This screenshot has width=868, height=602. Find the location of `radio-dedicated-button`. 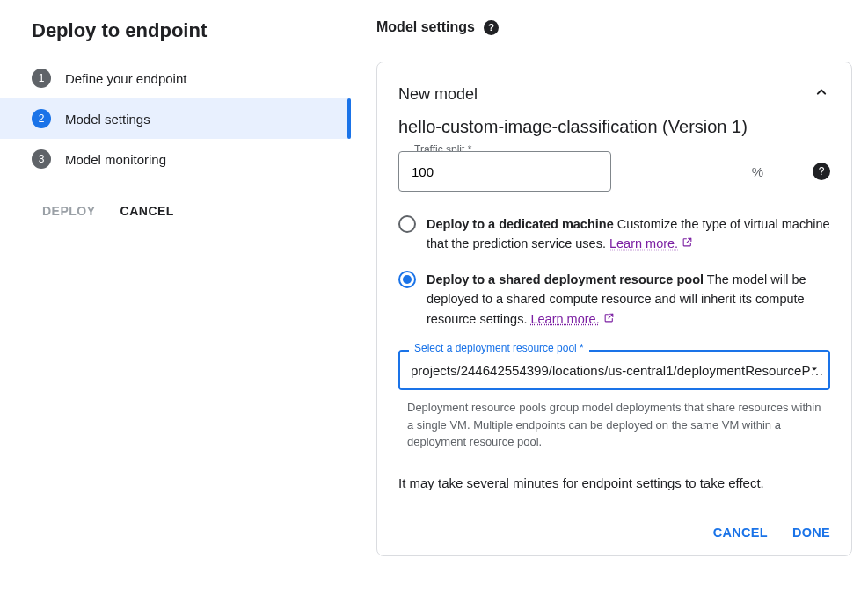

radio-dedicated-button is located at coordinates (407, 224).